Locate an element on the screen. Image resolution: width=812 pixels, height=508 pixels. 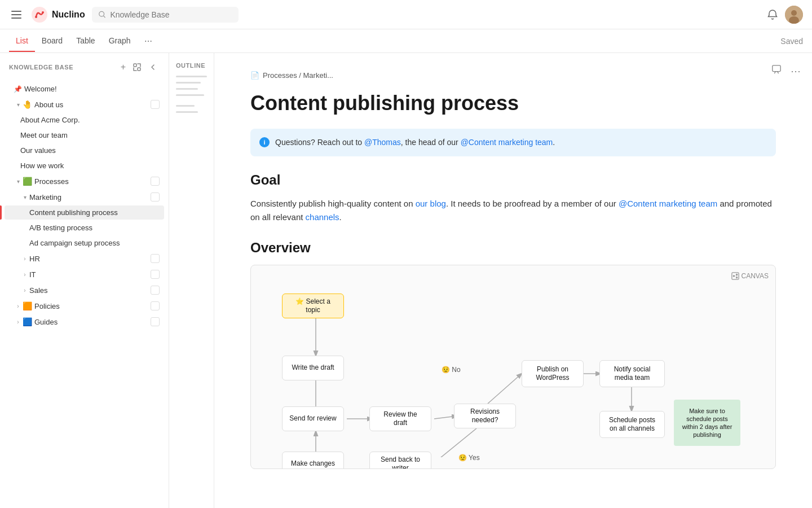
logo: Nuclino is located at coordinates (58, 15).